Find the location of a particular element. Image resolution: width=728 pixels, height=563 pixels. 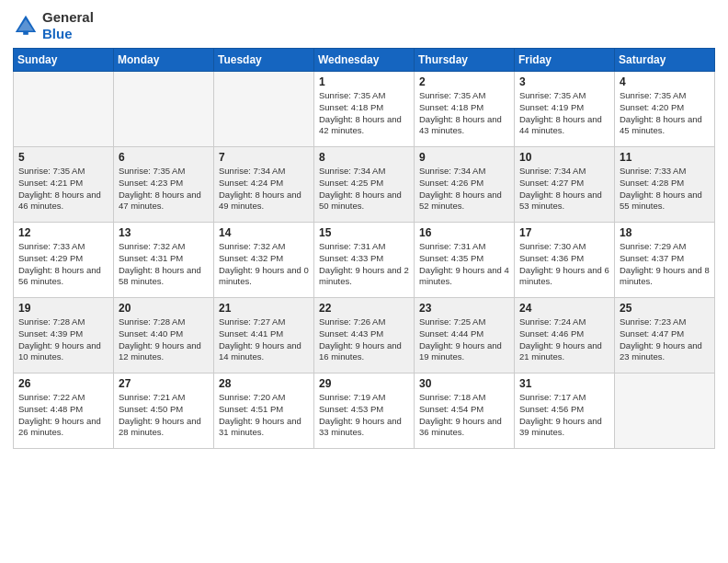

calendar-cell: 20Sunrise: 7:28 AM Sunset: 4:40 PM Dayli… is located at coordinates (164, 336).